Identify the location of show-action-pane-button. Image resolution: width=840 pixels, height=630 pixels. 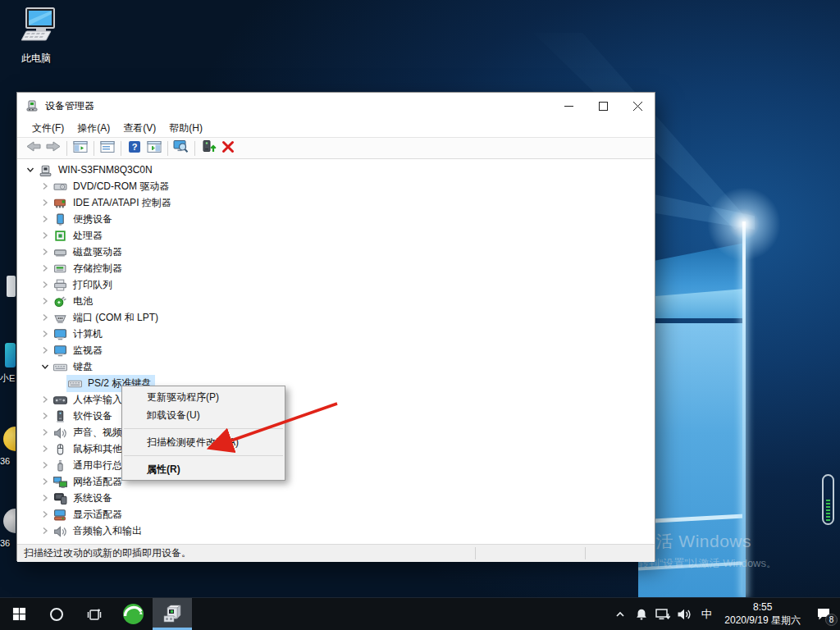
(154, 148).